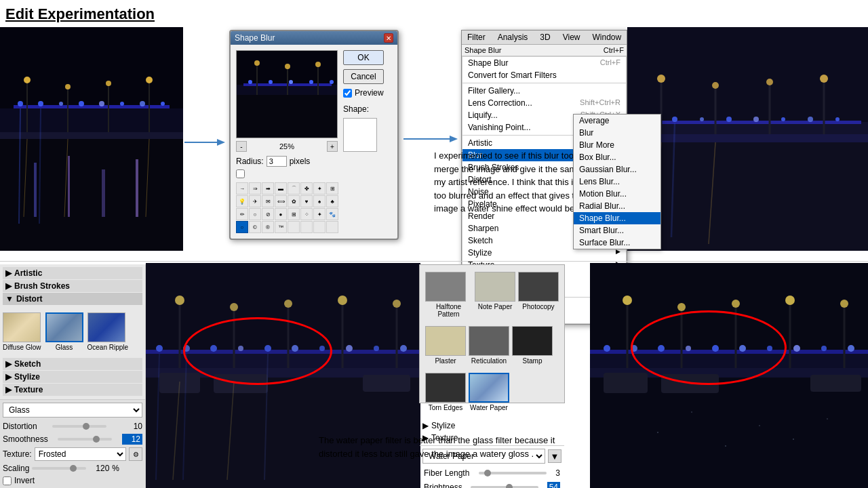 This screenshot has height=488, width=868. Describe the element at coordinates (332, 188) in the screenshot. I see `shape-s4: ⊞` at that location.